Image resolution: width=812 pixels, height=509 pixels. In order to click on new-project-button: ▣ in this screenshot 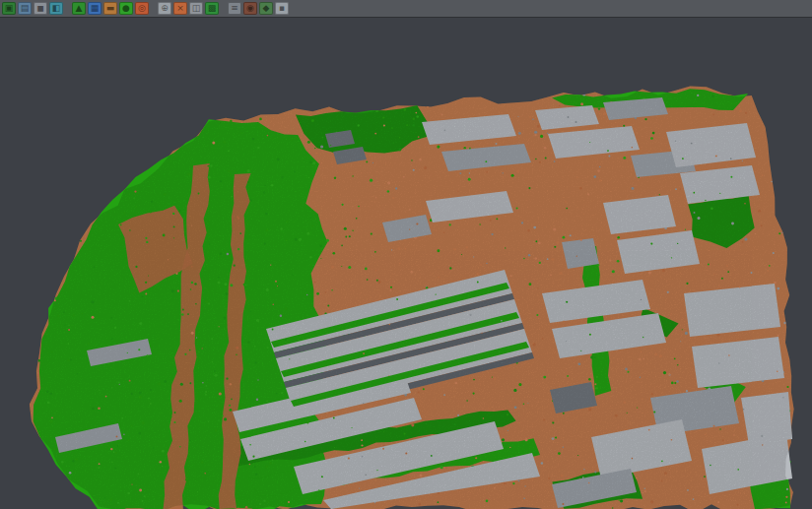, I will do `click(9, 8)`.